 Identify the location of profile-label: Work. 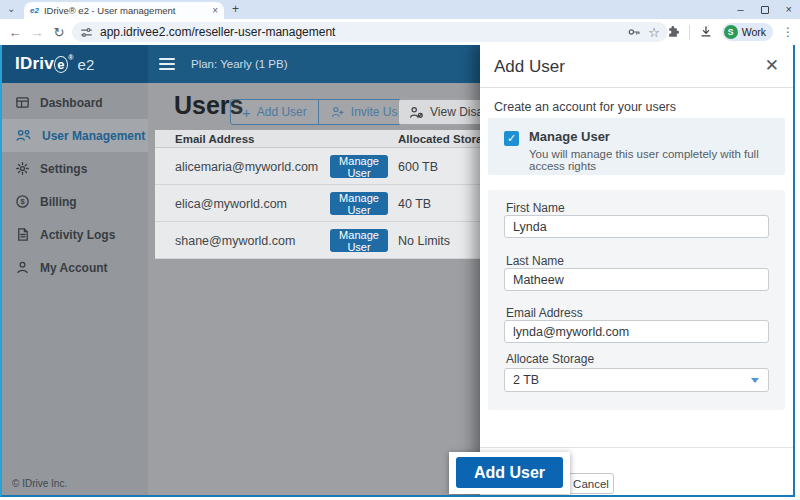
(754, 32).